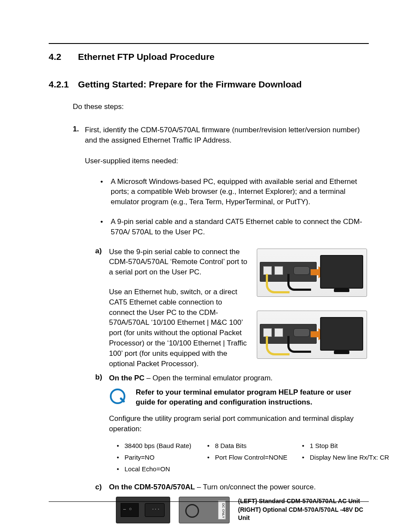 This screenshot has width=411, height=532. What do you see at coordinates (102, 378) in the screenshot?
I see `substep-b-label: b)` at bounding box center [102, 378].